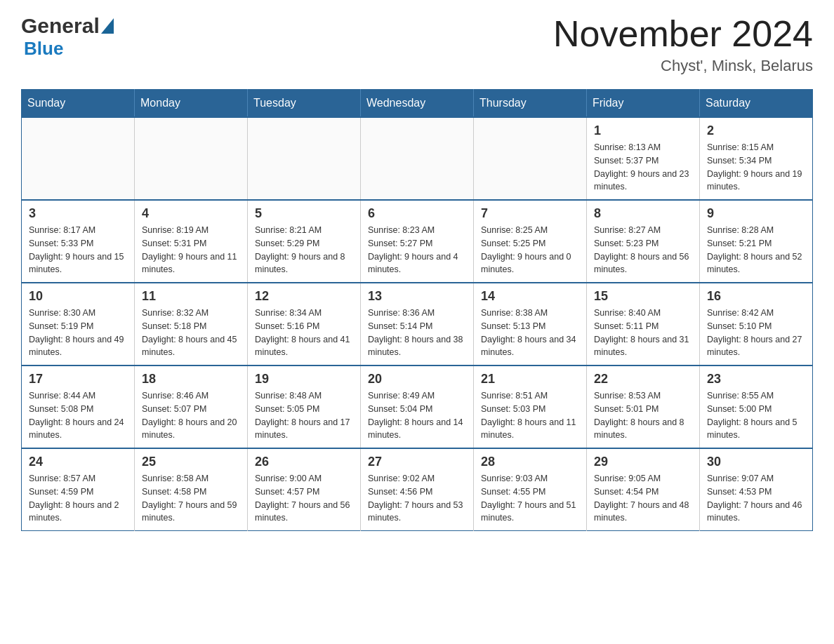  What do you see at coordinates (643, 213) in the screenshot?
I see `day-number: 8` at bounding box center [643, 213].